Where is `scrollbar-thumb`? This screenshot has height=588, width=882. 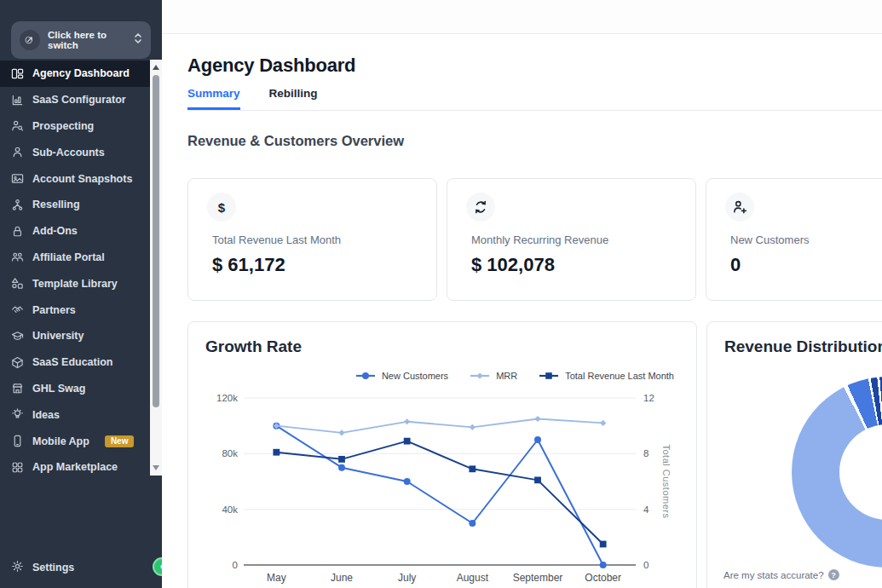 scrollbar-thumb is located at coordinates (156, 241).